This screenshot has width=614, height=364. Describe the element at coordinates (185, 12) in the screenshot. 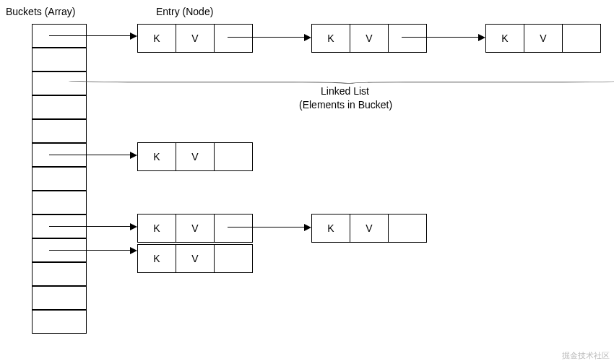

I see `entry-label: Entry (Node)` at that location.